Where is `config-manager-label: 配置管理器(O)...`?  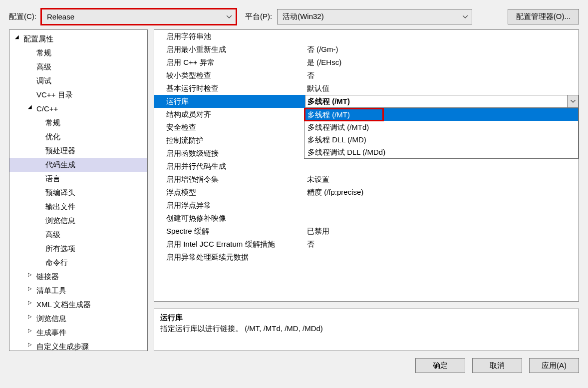 config-manager-label: 配置管理器(O)... is located at coordinates (543, 17).